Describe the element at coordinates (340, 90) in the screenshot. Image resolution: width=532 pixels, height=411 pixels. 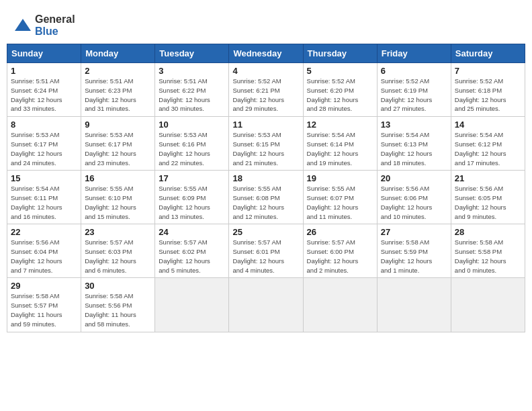
I see `table-cell-day5: 5Sunrise: 5:52 AMSunset: 6:20 PMDaylight…` at that location.